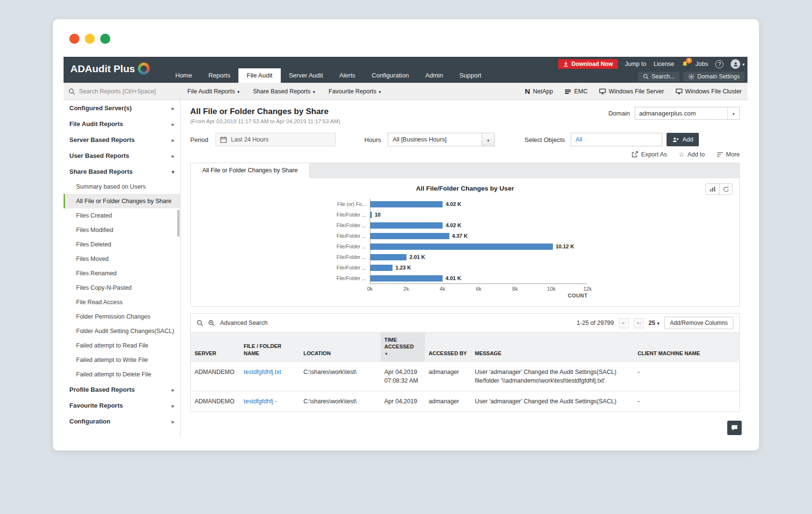  Describe the element at coordinates (709, 91) in the screenshot. I see `platform-windows-file-cluster: Windows File Cluster` at that location.